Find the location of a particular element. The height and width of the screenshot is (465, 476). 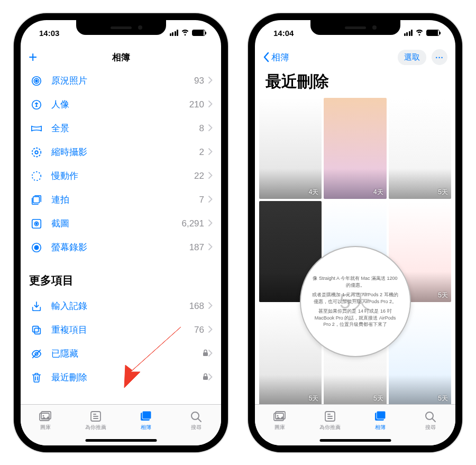

live-icon is located at coordinates (36, 81).